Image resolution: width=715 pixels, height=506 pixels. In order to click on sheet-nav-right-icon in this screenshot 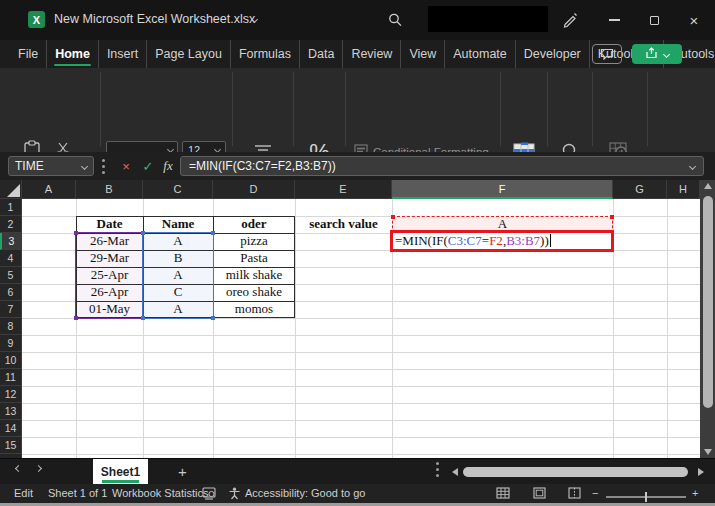, I will do `click(38, 468)`.